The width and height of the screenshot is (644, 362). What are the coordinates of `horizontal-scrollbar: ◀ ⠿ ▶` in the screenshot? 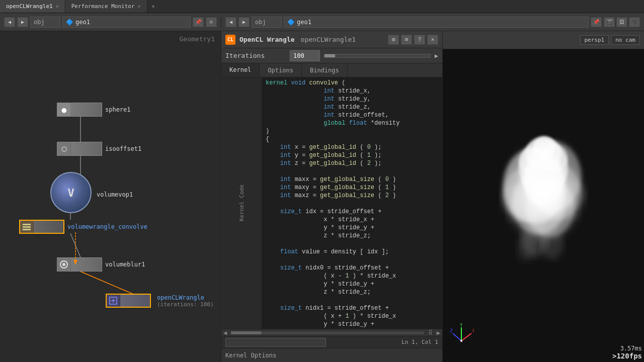 It's located at (332, 332).